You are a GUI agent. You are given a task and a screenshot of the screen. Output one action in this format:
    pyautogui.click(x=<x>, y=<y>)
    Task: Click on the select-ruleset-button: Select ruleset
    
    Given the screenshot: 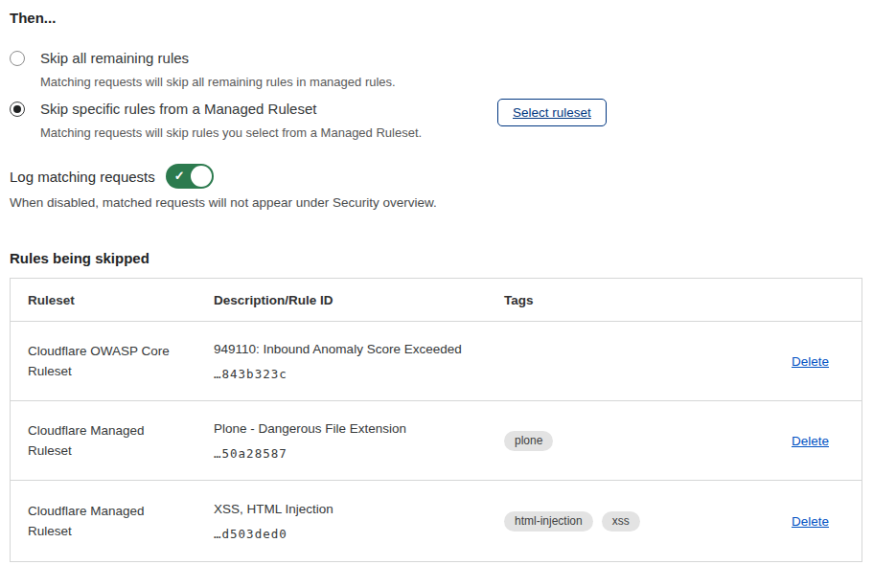 What is the action you would take?
    pyautogui.click(x=552, y=113)
    